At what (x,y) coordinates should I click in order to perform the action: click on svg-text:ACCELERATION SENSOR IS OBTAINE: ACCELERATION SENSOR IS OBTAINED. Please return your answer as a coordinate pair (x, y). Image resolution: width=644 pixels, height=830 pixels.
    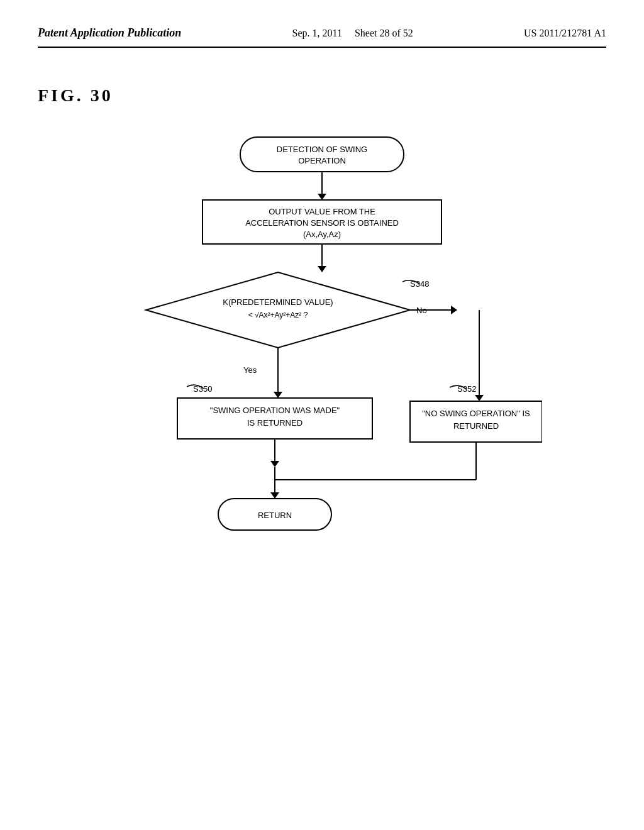
    Looking at the image, I should click on (322, 223).